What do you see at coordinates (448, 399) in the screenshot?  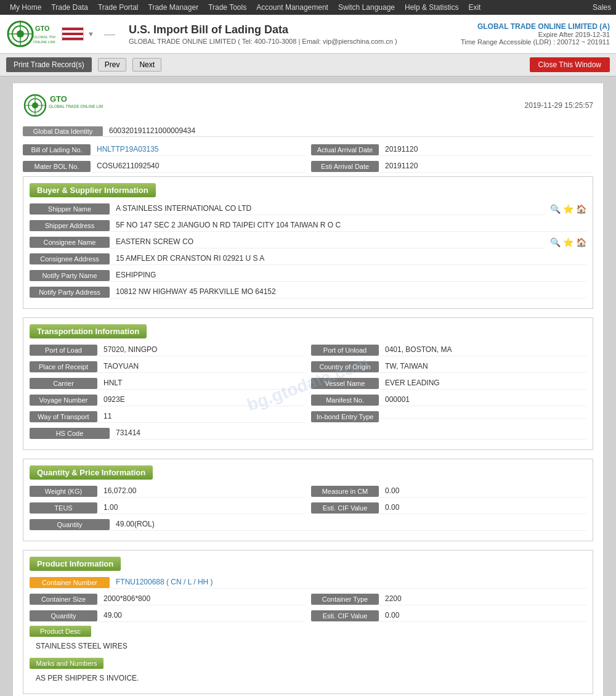 I see `manifest-no-pair: Manifest No. 000001` at bounding box center [448, 399].